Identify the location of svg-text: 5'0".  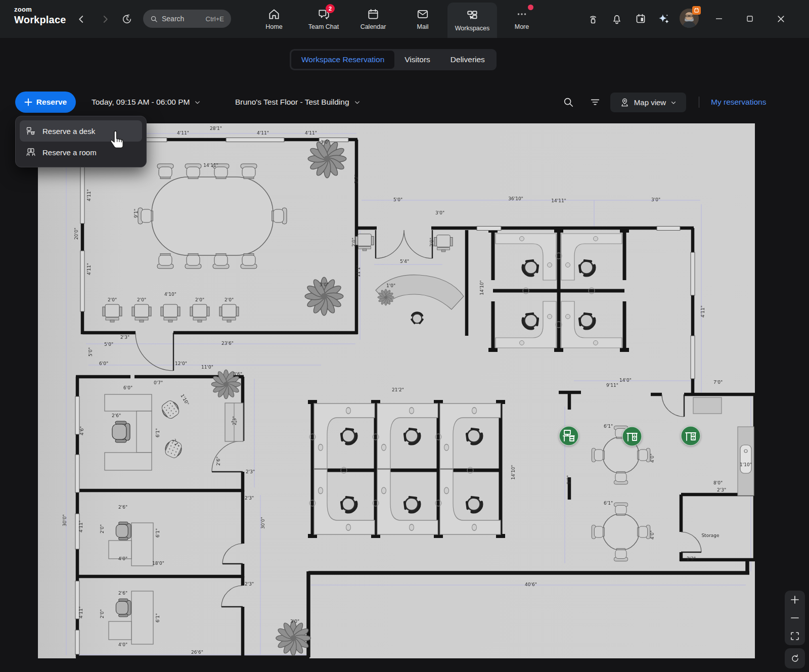
(398, 200).